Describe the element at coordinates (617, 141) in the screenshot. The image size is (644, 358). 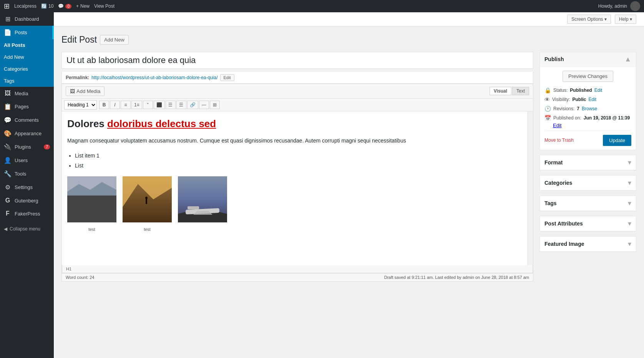
I see `update-button: Update` at that location.